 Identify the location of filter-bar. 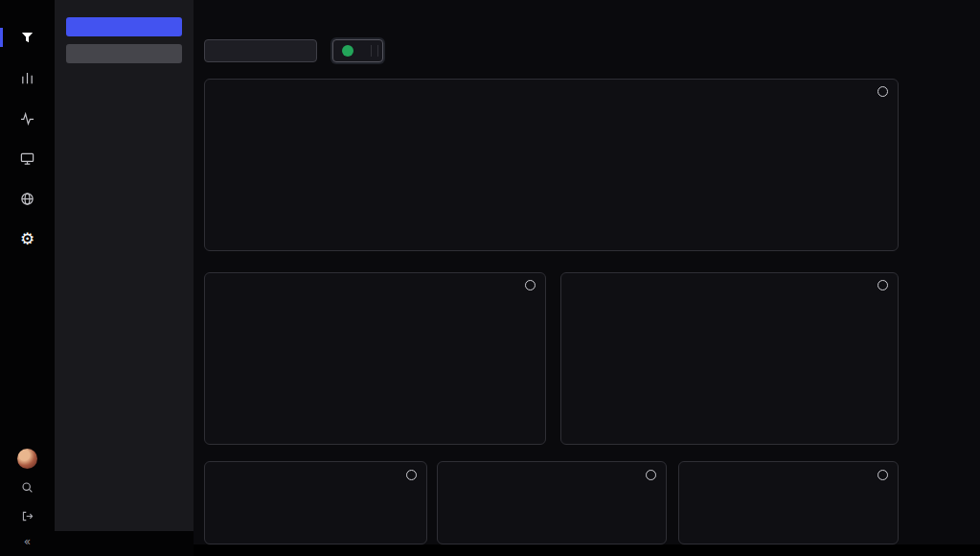
(303, 50).